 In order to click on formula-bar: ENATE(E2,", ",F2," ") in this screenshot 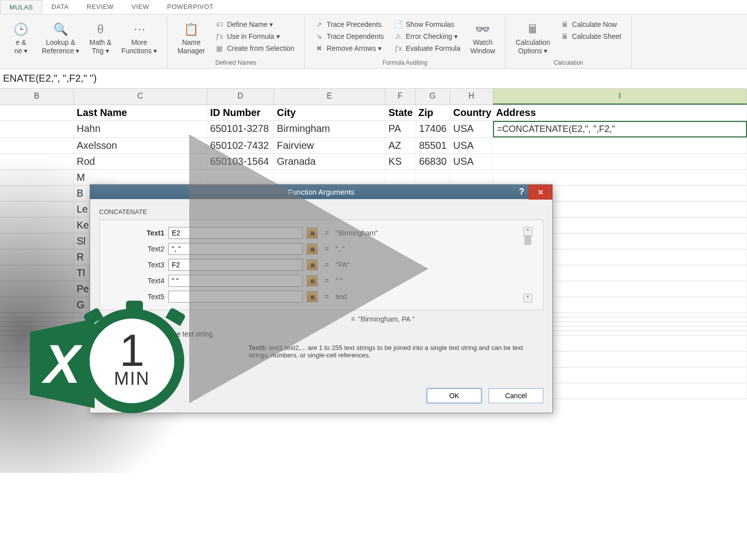, I will do `click(374, 79)`.